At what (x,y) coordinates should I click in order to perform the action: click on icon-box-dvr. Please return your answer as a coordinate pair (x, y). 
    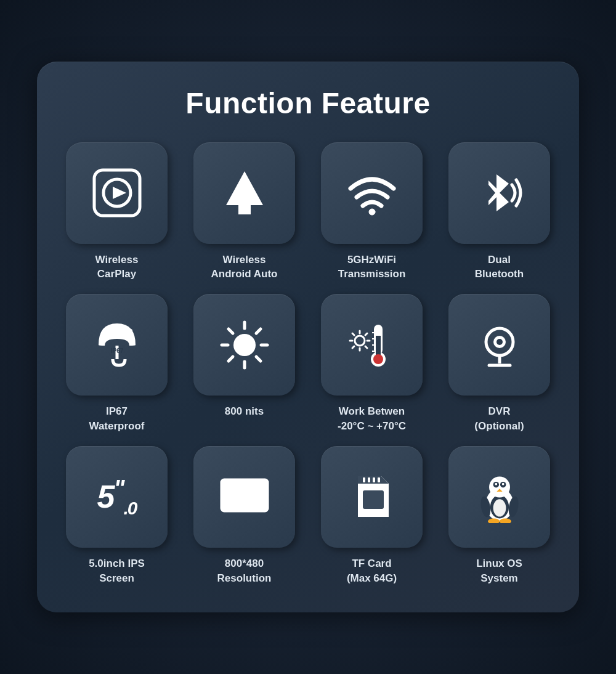
    Looking at the image, I should click on (499, 345).